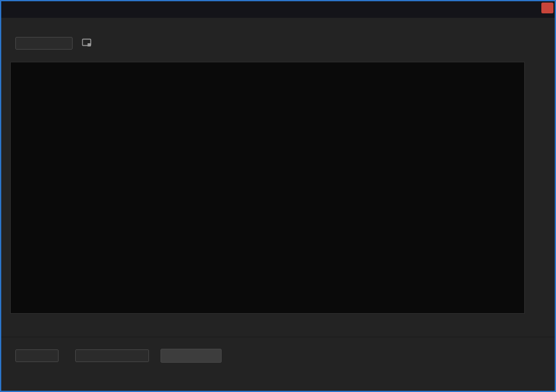  What do you see at coordinates (278, 41) in the screenshot?
I see `controls-row` at bounding box center [278, 41].